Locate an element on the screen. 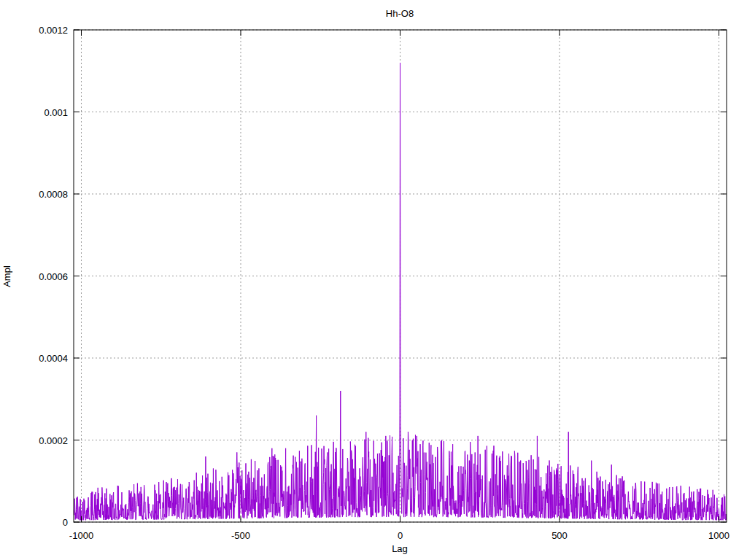 Image resolution: width=747 pixels, height=560 pixels. y-tick-label: 0.001 is located at coordinates (55, 112).